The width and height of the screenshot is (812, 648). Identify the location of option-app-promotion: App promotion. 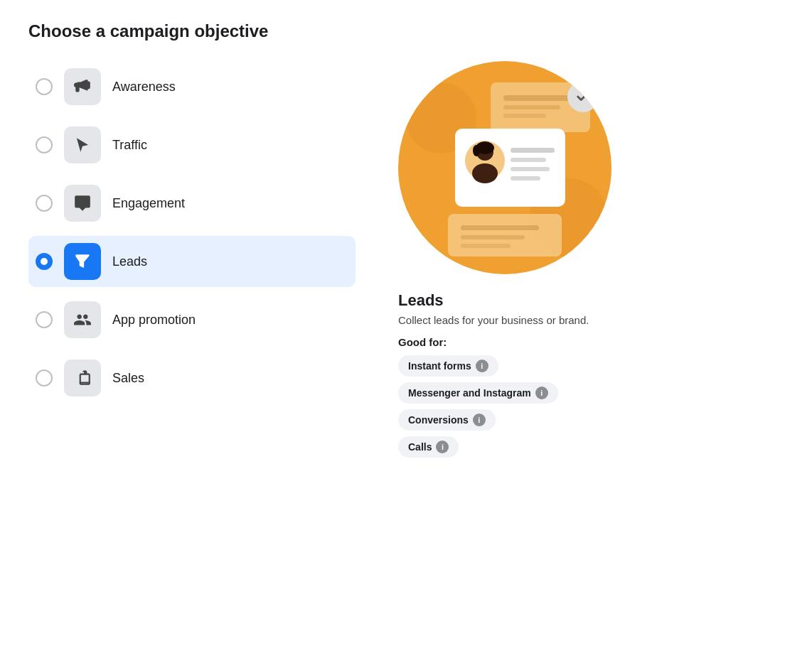
(192, 320).